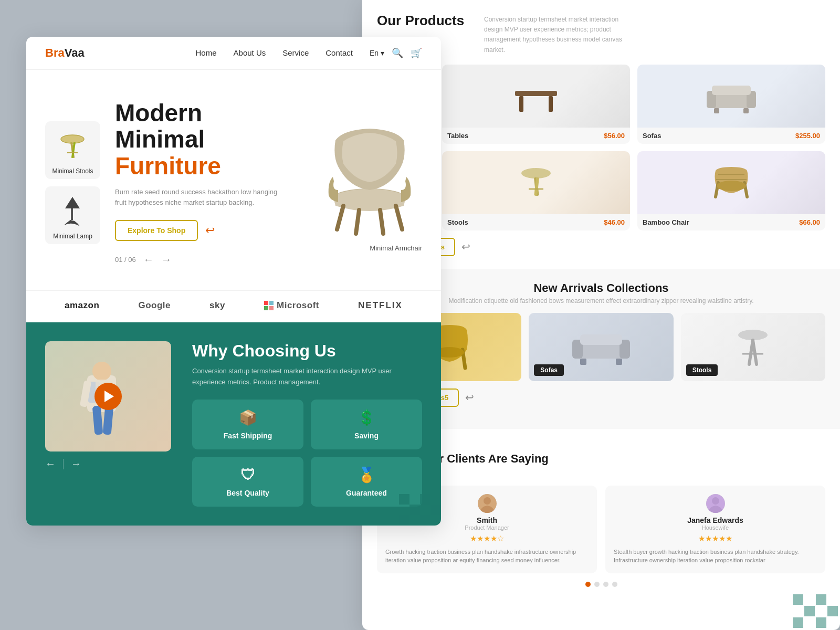  I want to click on play-button, so click(108, 396).